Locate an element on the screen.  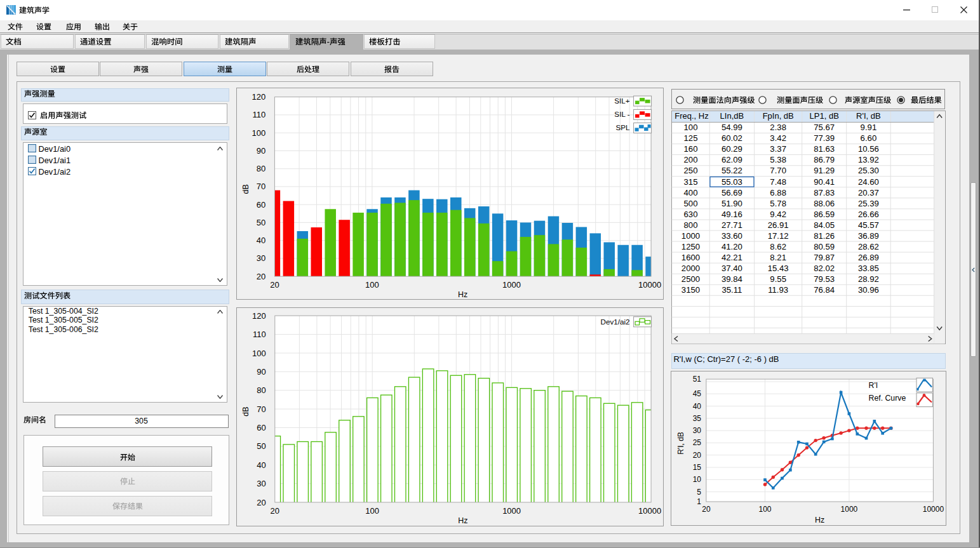
svg-text: 5.38 is located at coordinates (779, 160).